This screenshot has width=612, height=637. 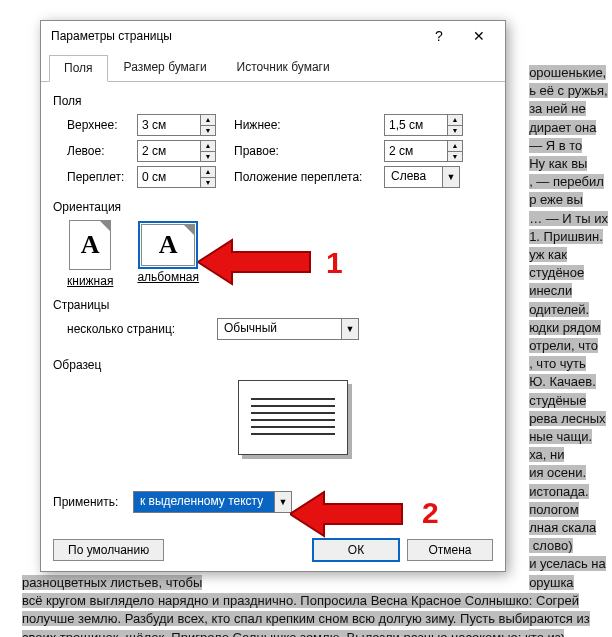 What do you see at coordinates (204, 502) in the screenshot?
I see `select-apply-to-value: к выделенному тексту` at bounding box center [204, 502].